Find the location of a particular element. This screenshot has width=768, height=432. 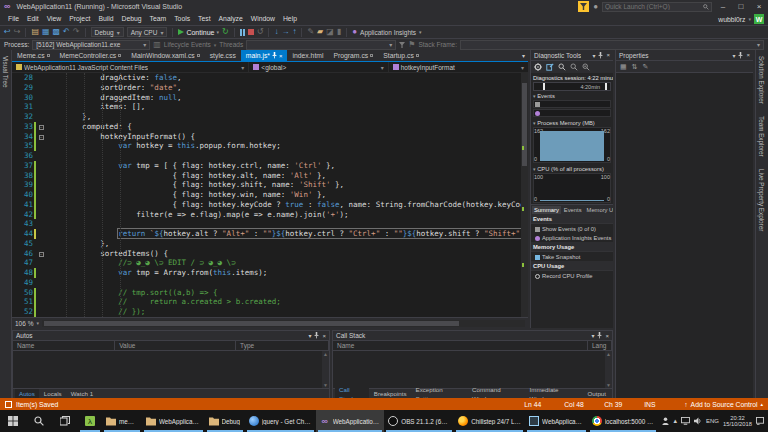

continue-button: Continue ▾ is located at coordinates (198, 32).